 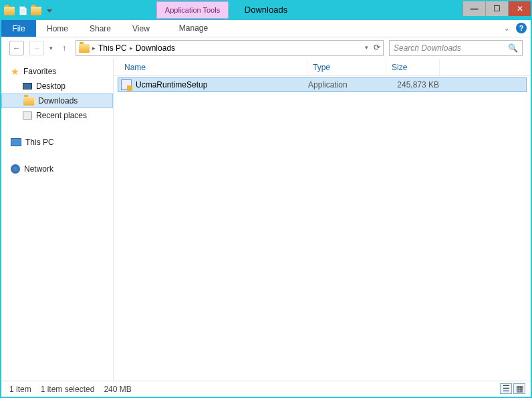 What do you see at coordinates (155, 48) in the screenshot?
I see `breadcrumb-downloads: Downloads` at bounding box center [155, 48].